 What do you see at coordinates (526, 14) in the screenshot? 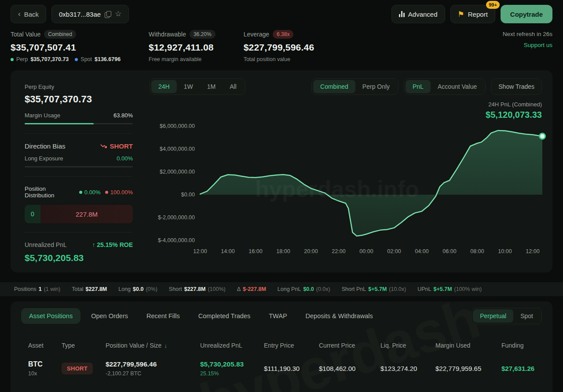
I see `copytrade-button: Copytrade` at bounding box center [526, 14].